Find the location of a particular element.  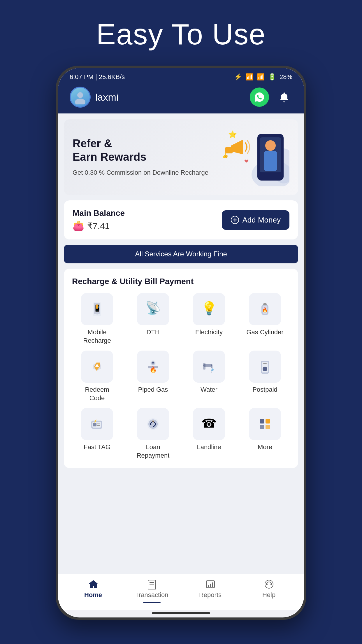

transaction-nav-underline is located at coordinates (152, 602).